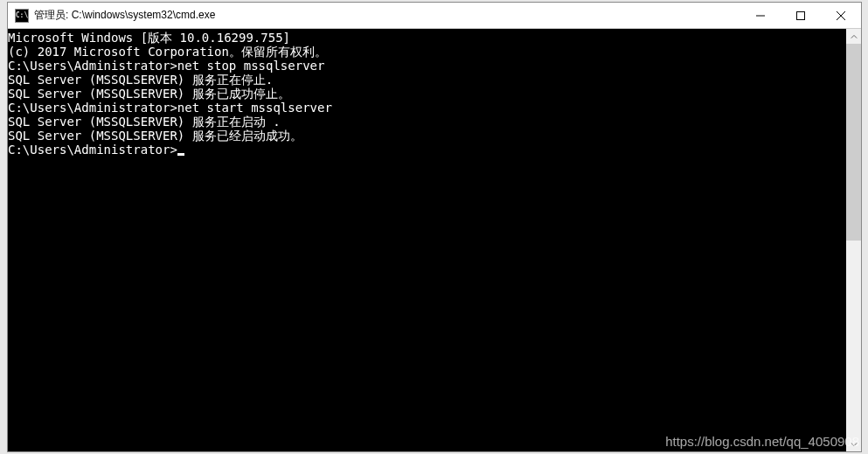  What do you see at coordinates (853, 444) in the screenshot?
I see `scroll-down-arrow-icon` at bounding box center [853, 444].